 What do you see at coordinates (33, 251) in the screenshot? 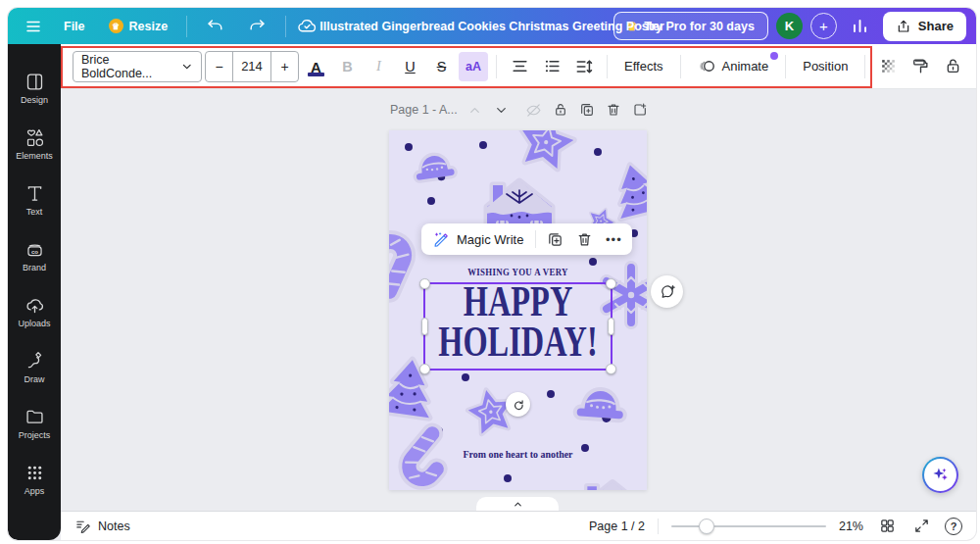
I see `svg-text: co` at bounding box center [33, 251].